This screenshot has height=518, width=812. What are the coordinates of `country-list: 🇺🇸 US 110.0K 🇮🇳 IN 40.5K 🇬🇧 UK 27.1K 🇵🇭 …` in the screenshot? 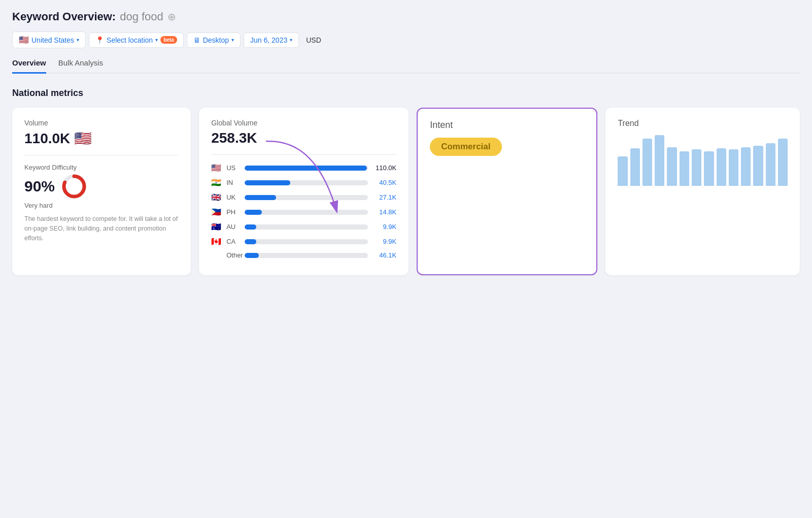 It's located at (303, 211).